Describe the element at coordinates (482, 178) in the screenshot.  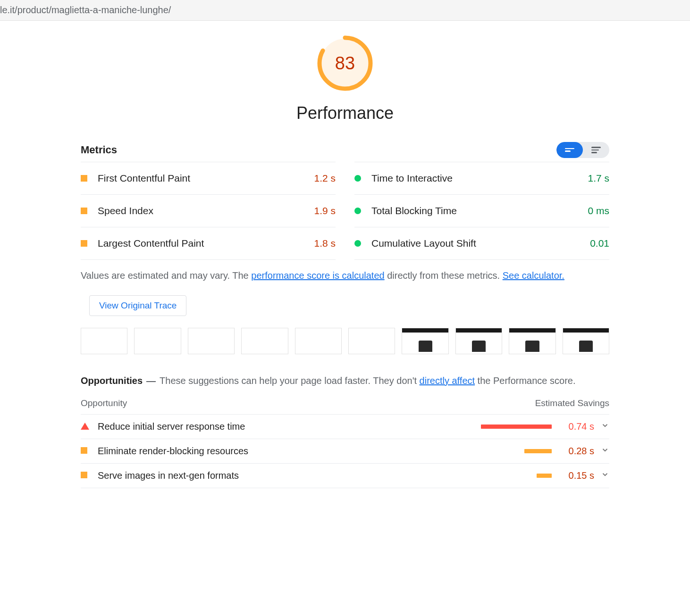
I see `metric-row: Time to Interactive1.7 s` at that location.